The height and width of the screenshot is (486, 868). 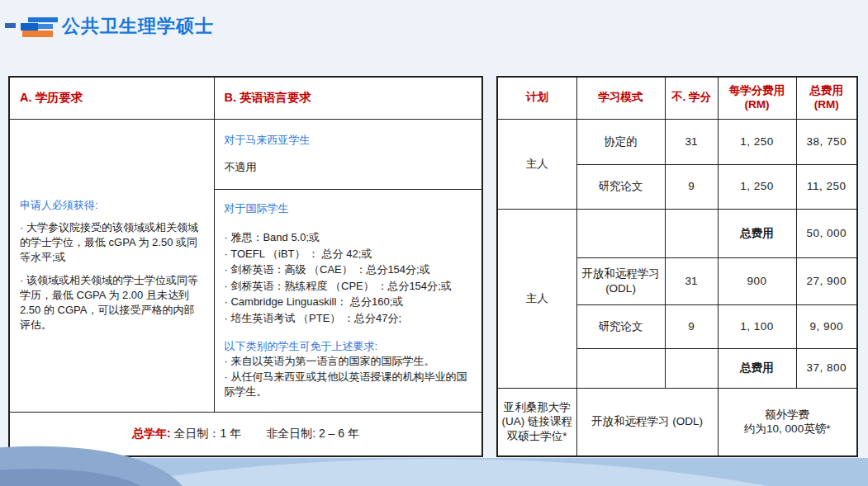 I want to click on logo-bar-mid, so click(x=30, y=26).